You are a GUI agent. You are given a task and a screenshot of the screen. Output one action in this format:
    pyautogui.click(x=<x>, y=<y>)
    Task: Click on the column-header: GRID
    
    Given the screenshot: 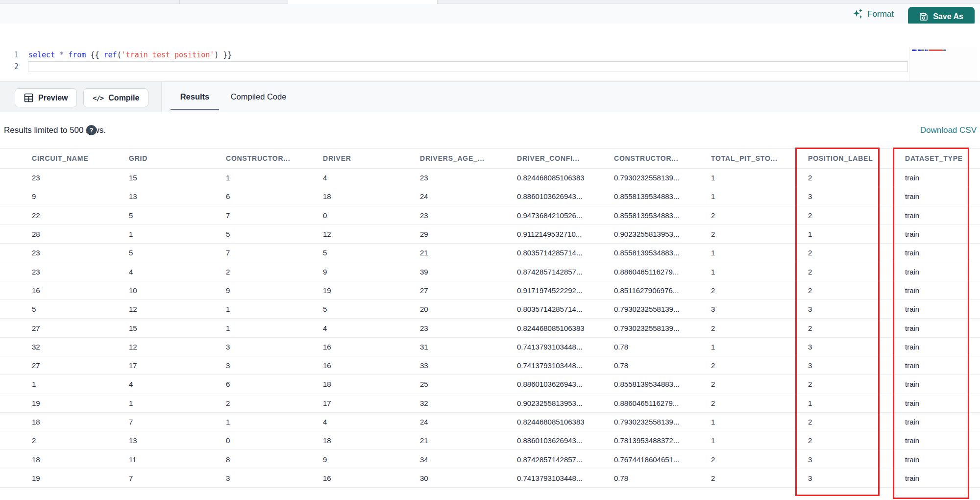 What is the action you would take?
    pyautogui.click(x=173, y=159)
    